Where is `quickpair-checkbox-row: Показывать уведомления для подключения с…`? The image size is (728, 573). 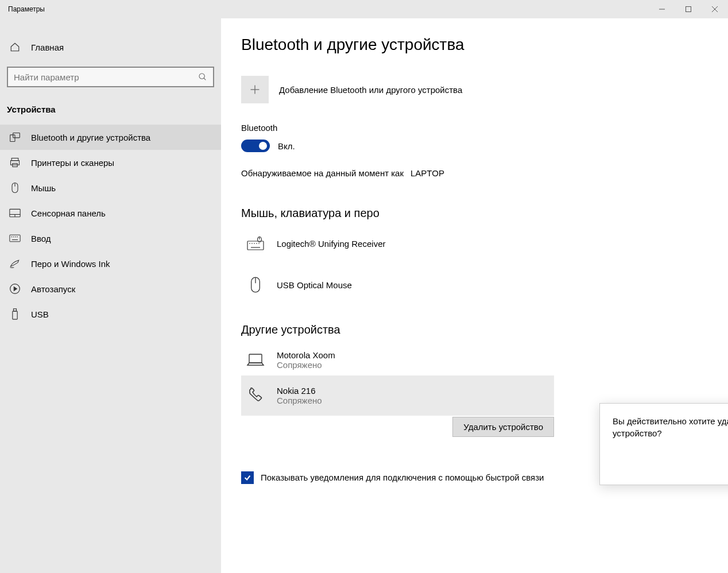 quickpair-checkbox-row: Показывать уведомления для подключения с… is located at coordinates (402, 478).